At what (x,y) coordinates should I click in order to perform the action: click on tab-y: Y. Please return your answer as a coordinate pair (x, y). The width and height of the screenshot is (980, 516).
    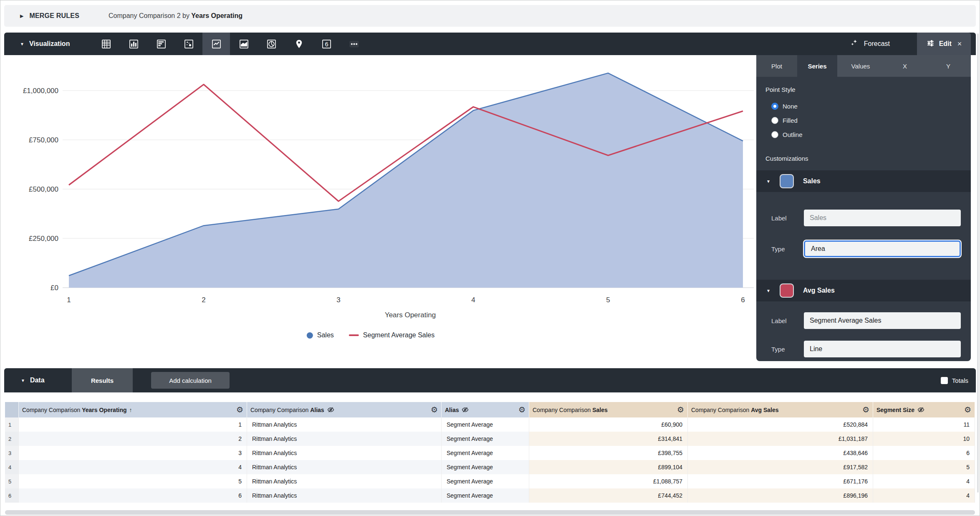
    Looking at the image, I should click on (948, 66).